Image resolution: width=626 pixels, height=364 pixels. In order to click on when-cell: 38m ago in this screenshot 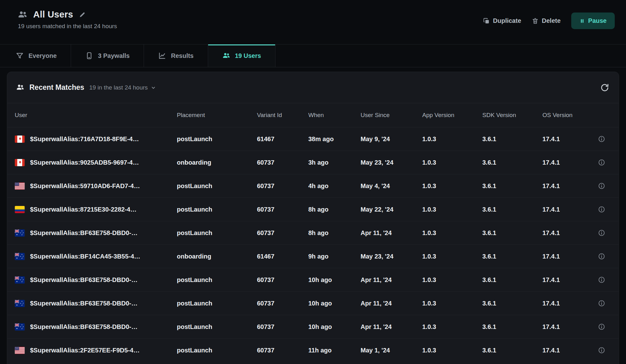, I will do `click(334, 139)`.